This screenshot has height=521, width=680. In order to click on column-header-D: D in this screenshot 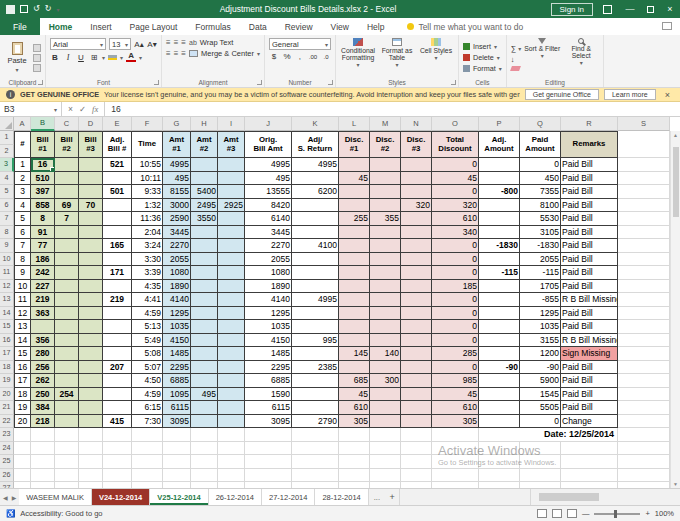, I will do `click(91, 124)`.